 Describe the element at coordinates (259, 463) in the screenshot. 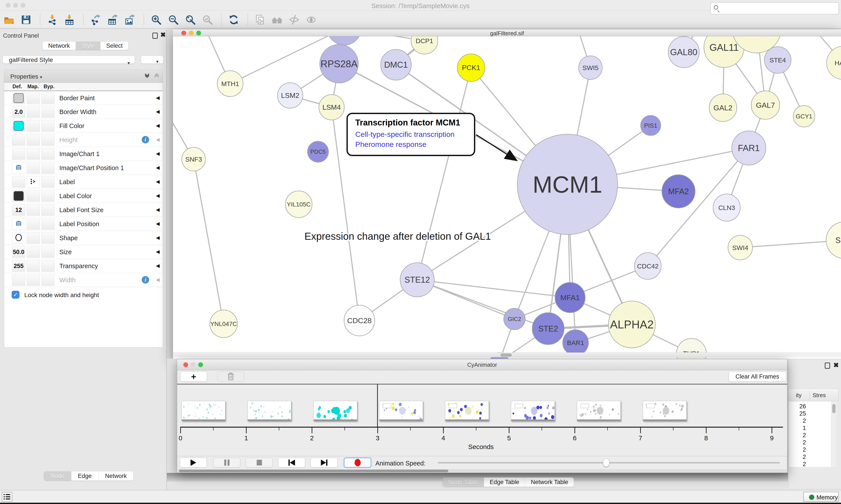

I see `stop-button` at that location.